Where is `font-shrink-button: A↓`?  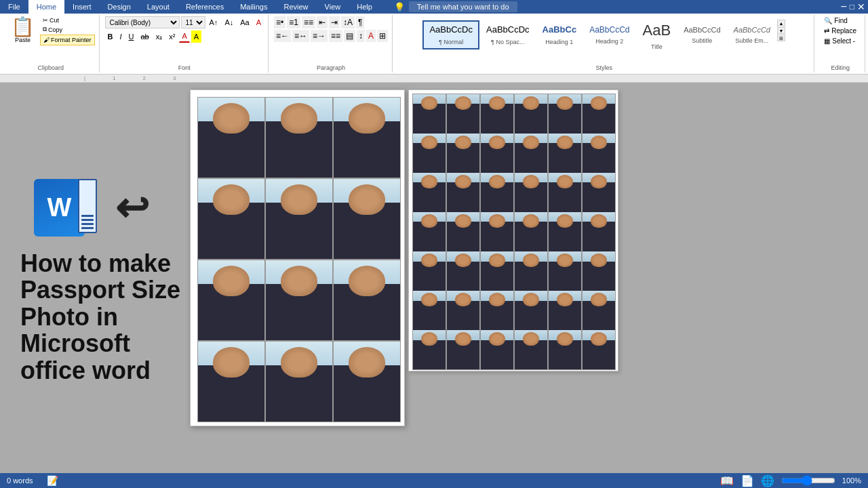 font-shrink-button: A↓ is located at coordinates (229, 22).